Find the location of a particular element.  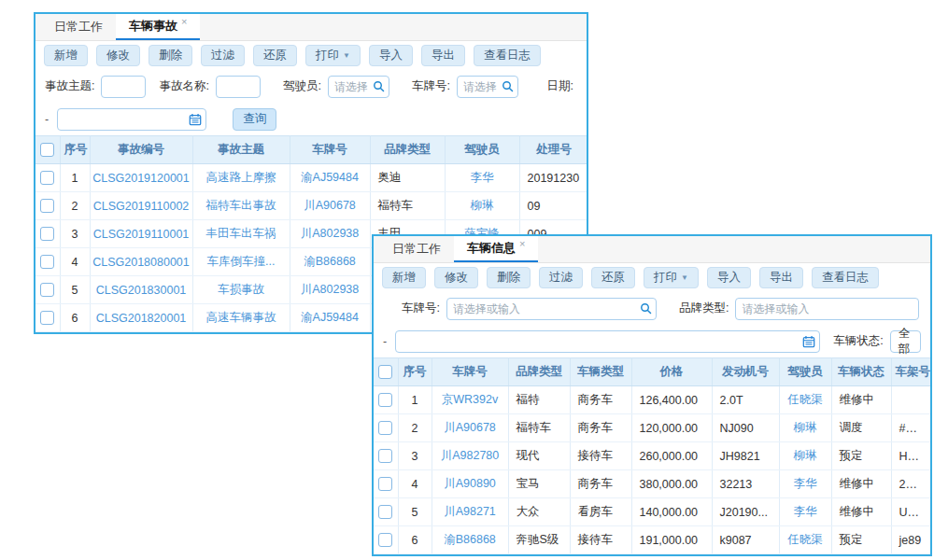

table-cell: 商务车 is located at coordinates (601, 484).